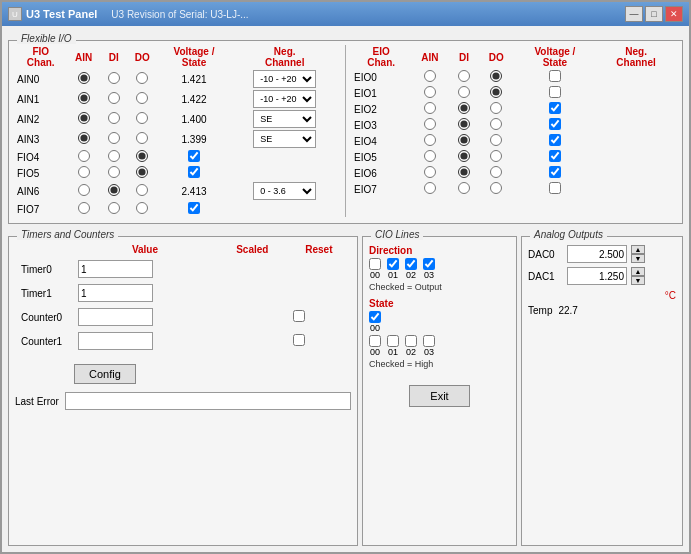 The image size is (691, 554). I want to click on eio1-ain-radio, so click(430, 92).